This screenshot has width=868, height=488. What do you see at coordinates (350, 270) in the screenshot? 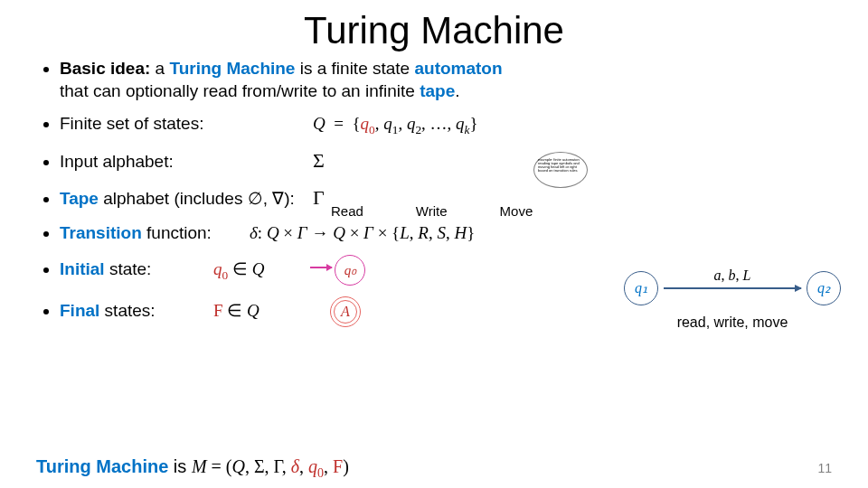
I see `initial-state-node: q₀` at bounding box center [350, 270].